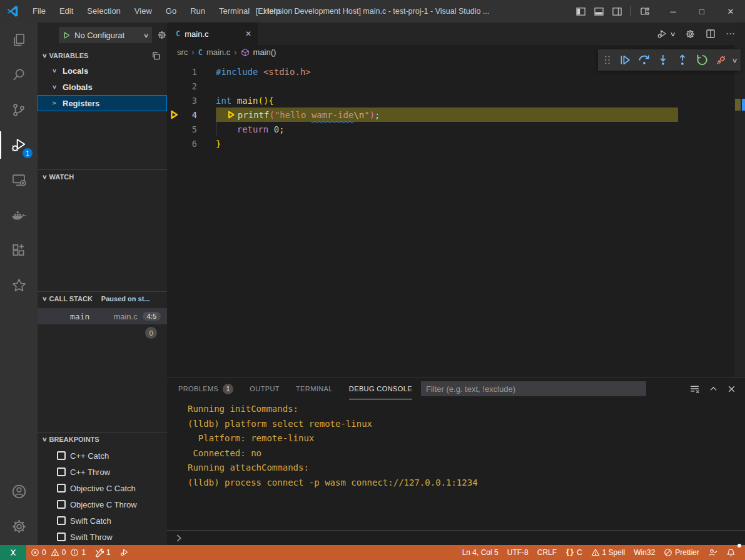  Describe the element at coordinates (450, 144) in the screenshot. I see `code-line-6: 6}` at that location.